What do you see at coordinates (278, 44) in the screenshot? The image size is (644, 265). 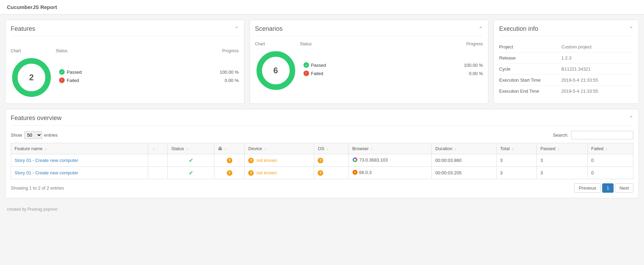 I see `scenarios-col-chart: Chart` at bounding box center [278, 44].